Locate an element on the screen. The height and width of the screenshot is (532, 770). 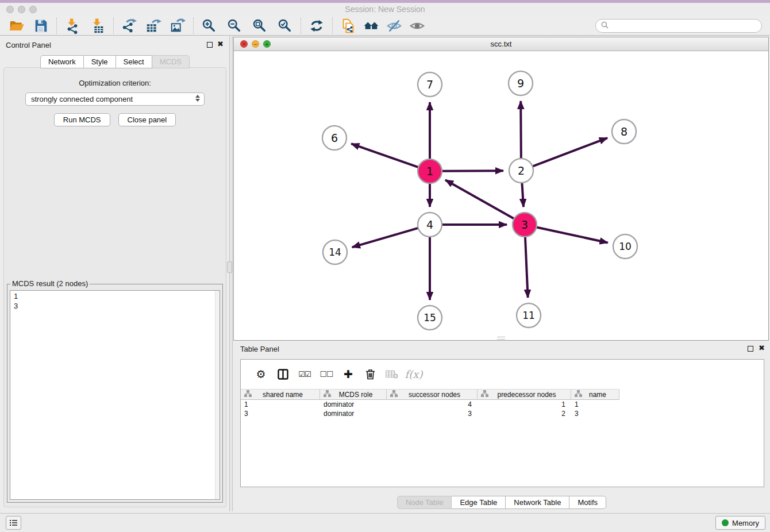
deselect-all-checkboxes-icon: ☐☐ is located at coordinates (326, 374).